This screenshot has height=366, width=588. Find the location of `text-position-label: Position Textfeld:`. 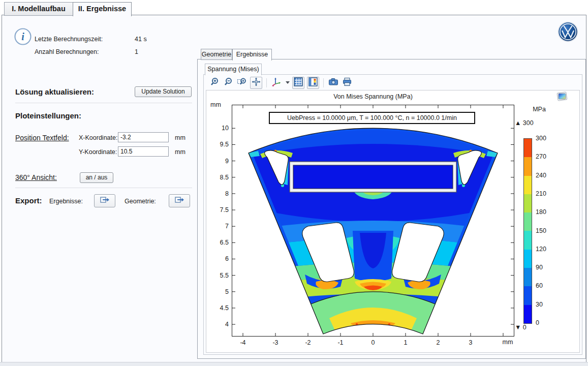

text-position-label: Position Textfeld: is located at coordinates (42, 138).